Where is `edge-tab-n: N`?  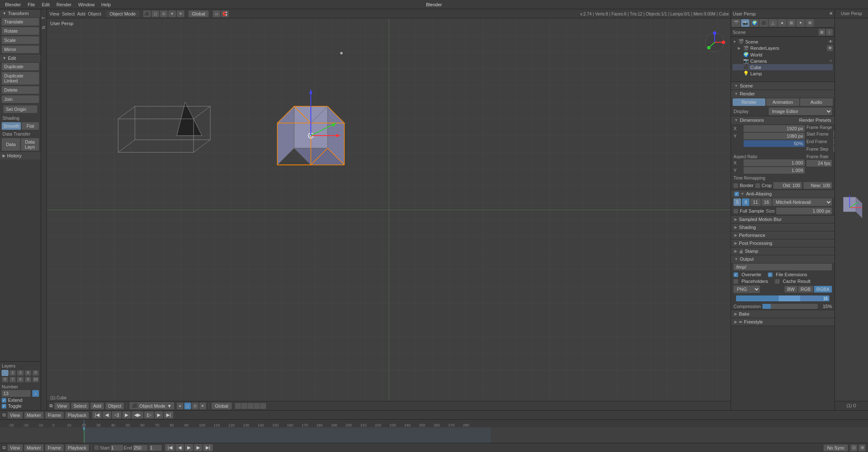 edge-tab-n: N is located at coordinates (44, 28).